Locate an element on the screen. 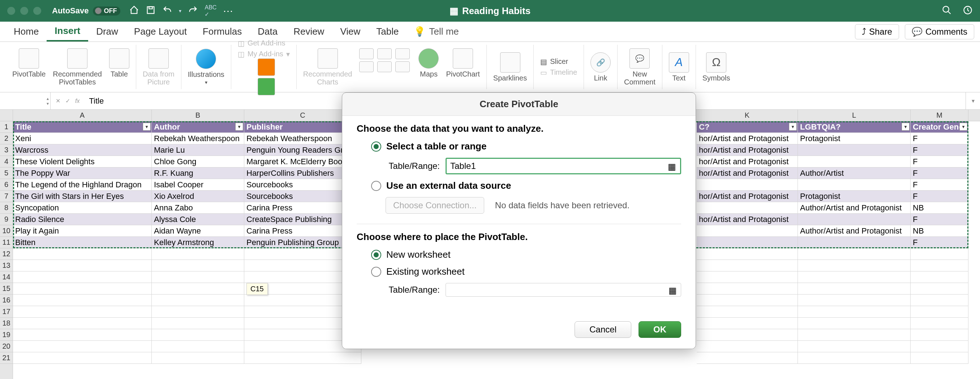 This screenshot has width=980, height=379. recommended-pivottables-button: Recommended PivotTables is located at coordinates (78, 67).